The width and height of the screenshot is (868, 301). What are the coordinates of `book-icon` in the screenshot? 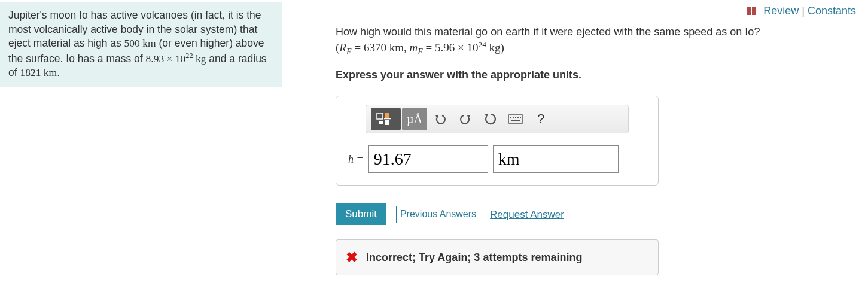 It's located at (751, 12).